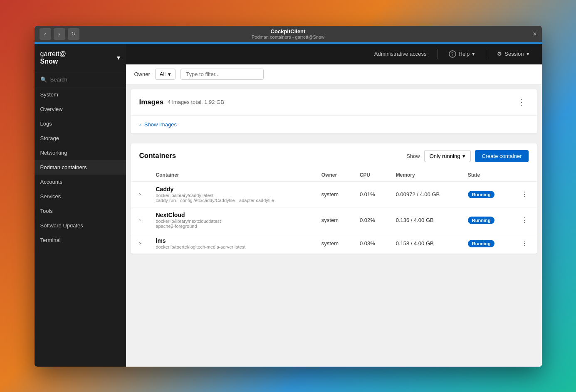 The width and height of the screenshot is (576, 392). Describe the element at coordinates (447, 156) in the screenshot. I see `only-running-dropdown: Only running ▾` at that location.